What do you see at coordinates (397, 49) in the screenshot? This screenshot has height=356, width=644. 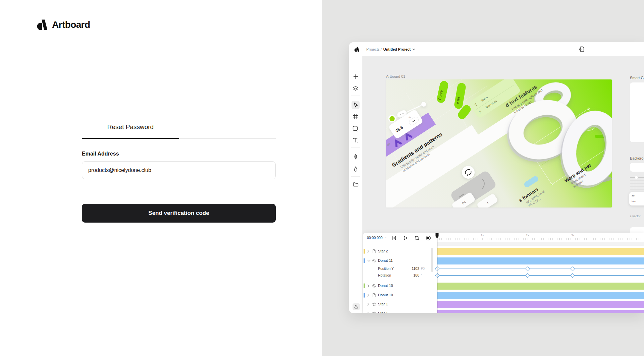 I see `breadcrumb-current: Untitled Project` at bounding box center [397, 49].